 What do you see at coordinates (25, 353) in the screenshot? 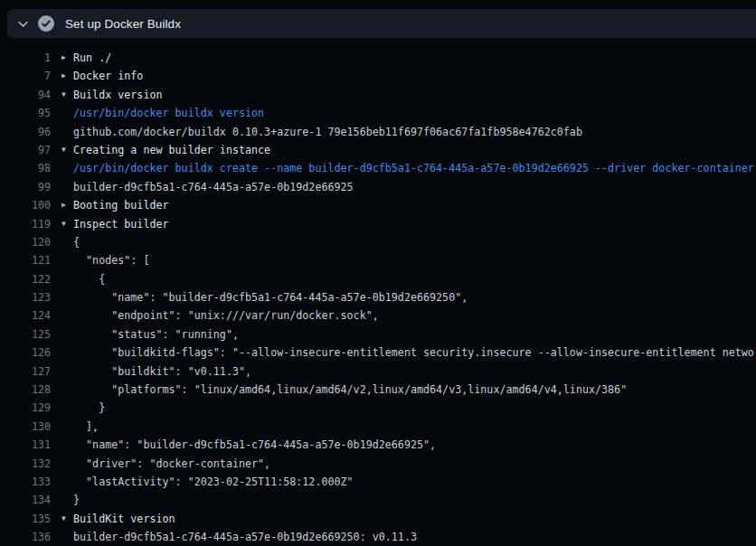
I see `line-number: 126` at bounding box center [25, 353].